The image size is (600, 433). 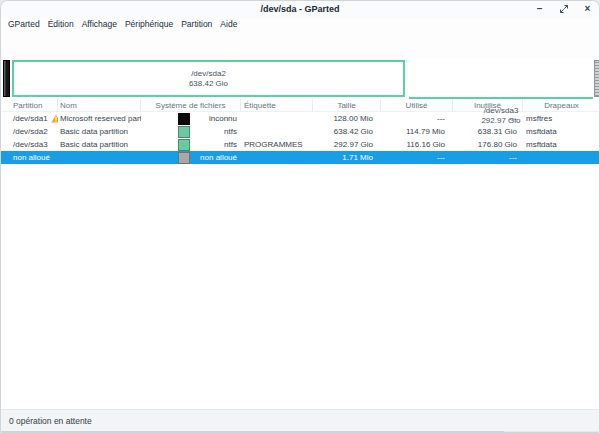 I want to click on table-row-unallocated: non alloué non alloué 1.71 Mio --- ---, so click(x=300, y=158).